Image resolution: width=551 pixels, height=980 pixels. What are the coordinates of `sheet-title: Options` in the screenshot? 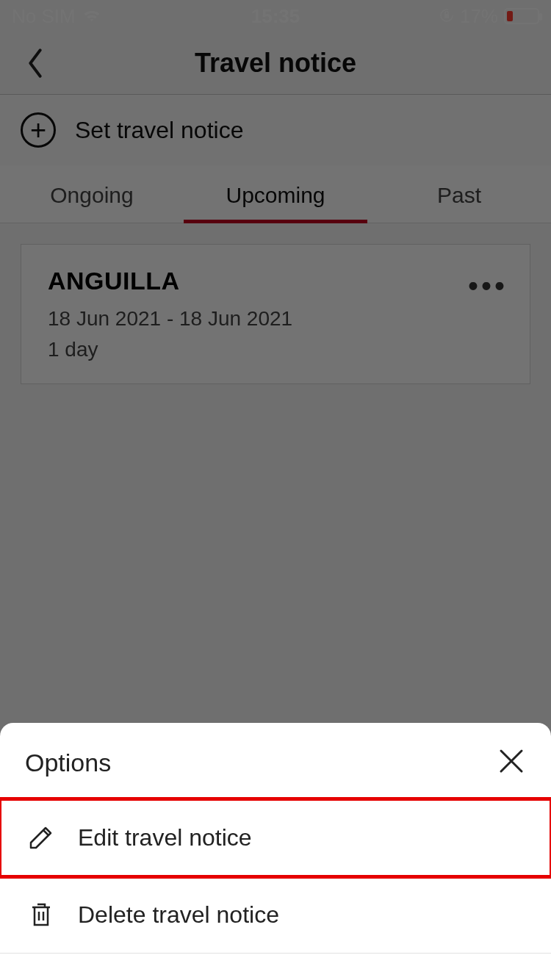 It's located at (68, 763).